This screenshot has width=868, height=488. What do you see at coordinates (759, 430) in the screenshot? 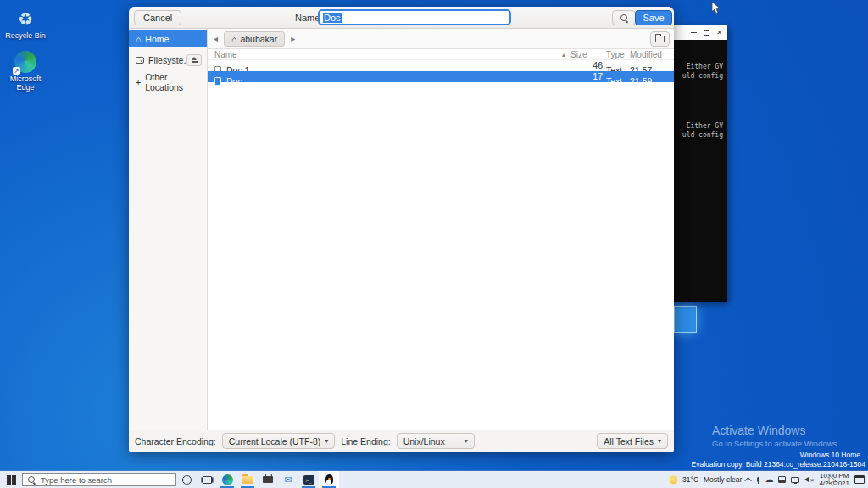
I see `activate-windows-watermark: Activate Windows` at bounding box center [759, 430].